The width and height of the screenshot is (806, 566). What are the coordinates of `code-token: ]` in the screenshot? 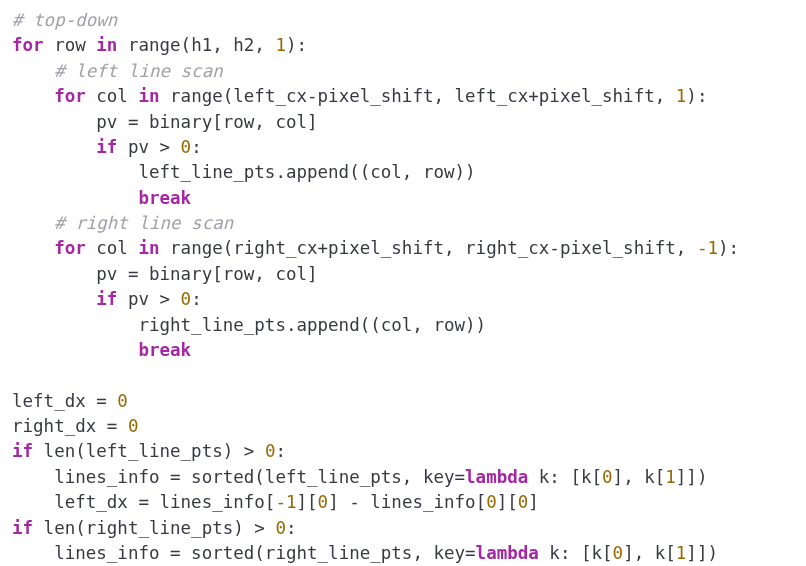 It's located at (534, 502).